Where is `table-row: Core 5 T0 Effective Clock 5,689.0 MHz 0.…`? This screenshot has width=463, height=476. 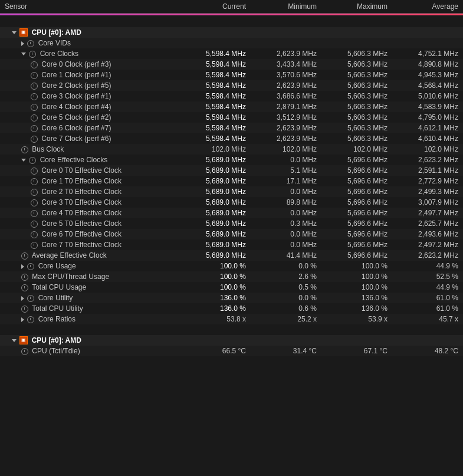
table-row: Core 5 T0 Effective Clock 5,689.0 MHz 0.… is located at coordinates (231, 224).